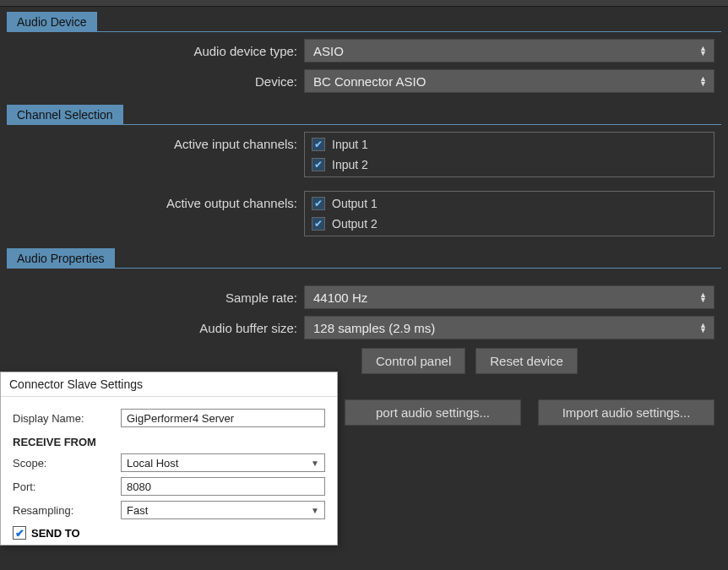  What do you see at coordinates (374, 328) in the screenshot?
I see `select-value: 128 samples (2.9 ms)` at bounding box center [374, 328].